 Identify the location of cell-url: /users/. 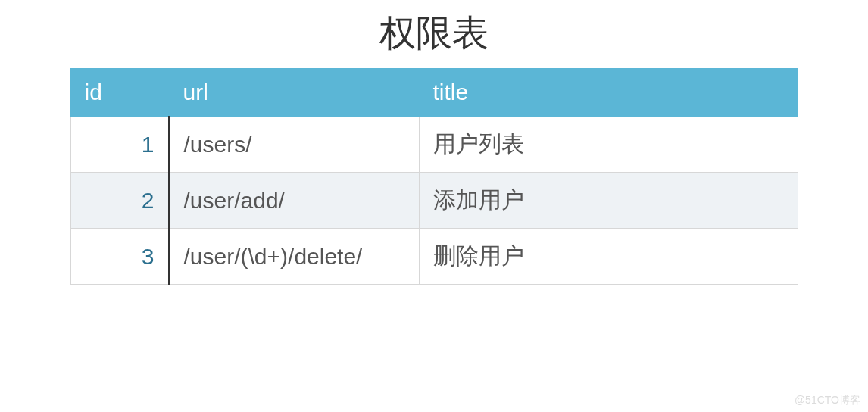
(294, 145).